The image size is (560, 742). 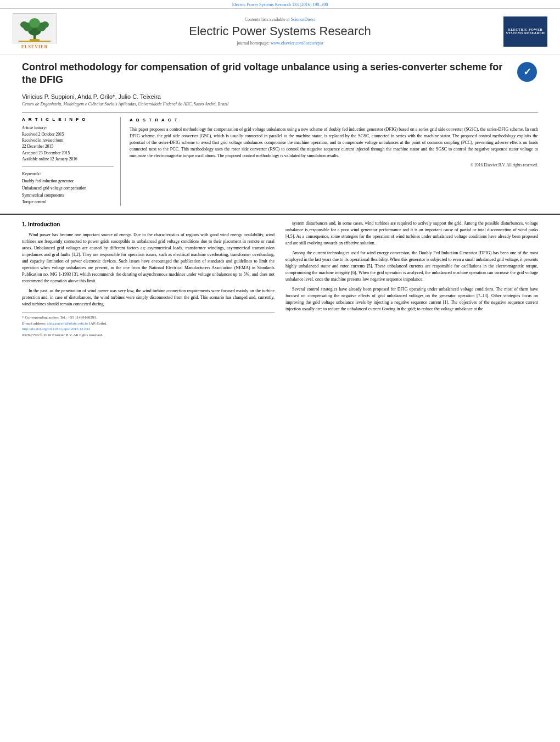 I want to click on two-column-layout: 1. Introduction Wind power has become on…, so click(x=280, y=279).